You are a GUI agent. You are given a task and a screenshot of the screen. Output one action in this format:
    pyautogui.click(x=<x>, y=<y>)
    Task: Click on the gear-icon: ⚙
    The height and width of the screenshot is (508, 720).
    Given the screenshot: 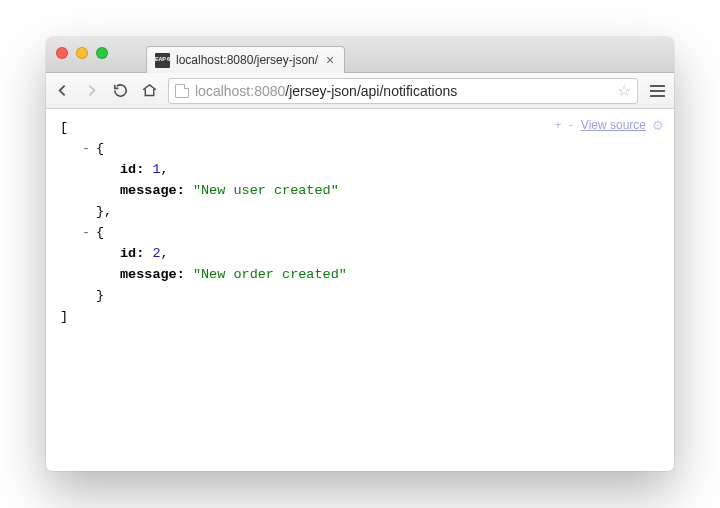 What is the action you would take?
    pyautogui.click(x=658, y=126)
    